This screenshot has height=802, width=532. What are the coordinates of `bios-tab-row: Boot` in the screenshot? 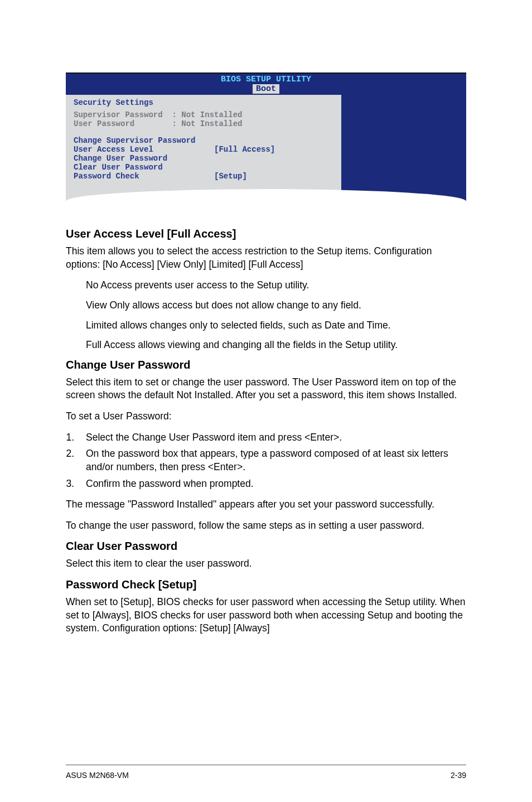 It's located at (266, 89).